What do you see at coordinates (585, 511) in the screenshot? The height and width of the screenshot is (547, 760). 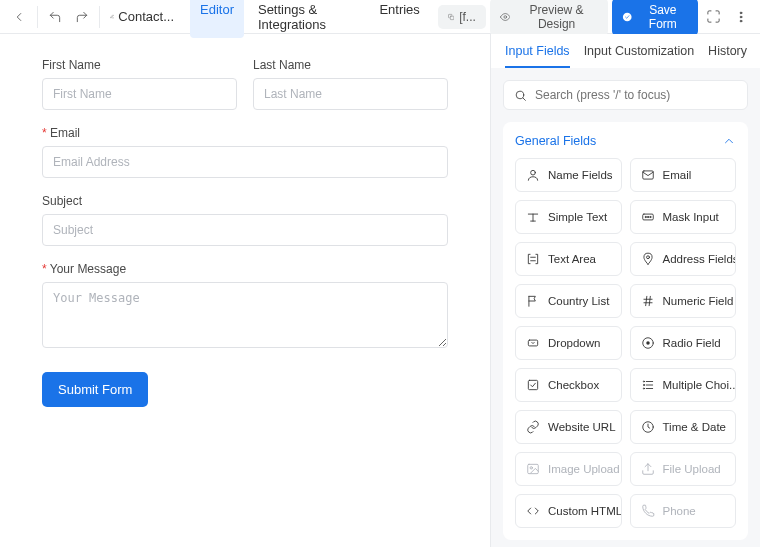 I see `field-type-label: Custom HTML` at bounding box center [585, 511].